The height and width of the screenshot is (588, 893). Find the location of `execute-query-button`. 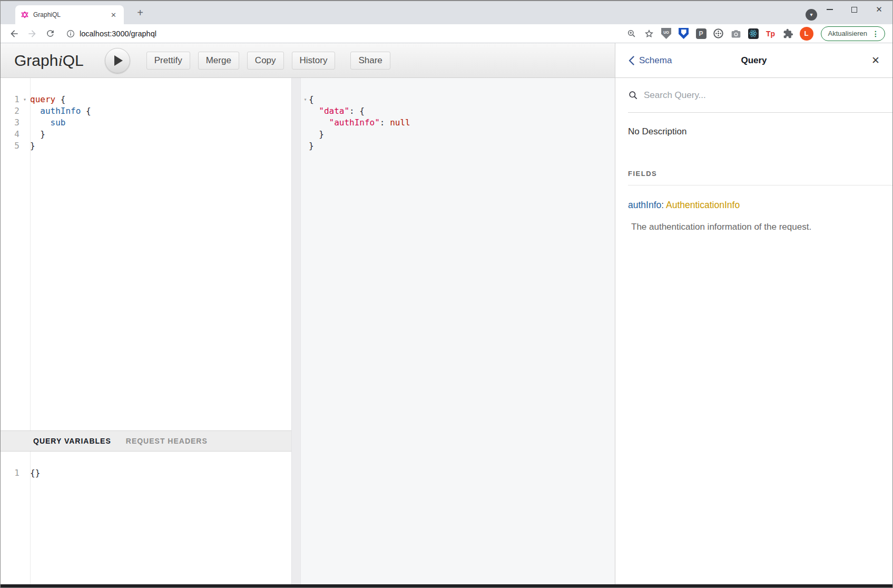

execute-query-button is located at coordinates (117, 61).